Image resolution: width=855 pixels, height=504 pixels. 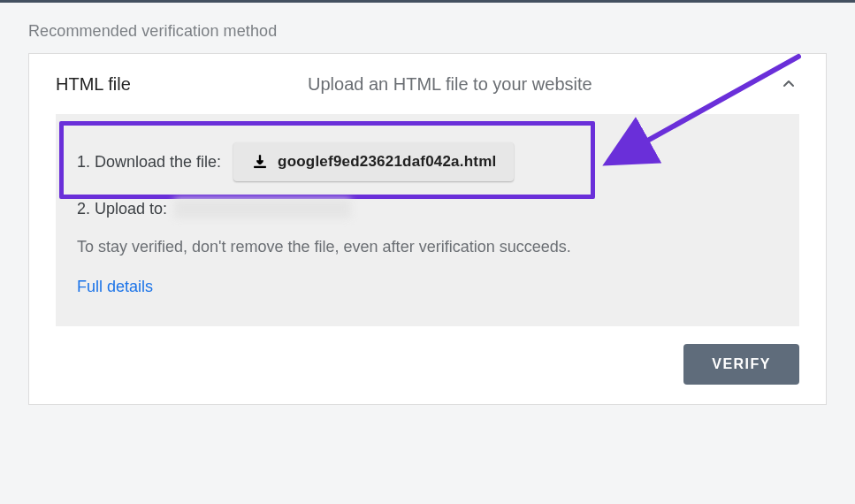 What do you see at coordinates (428, 365) in the screenshot?
I see `card-footer: VERIFY` at bounding box center [428, 365].